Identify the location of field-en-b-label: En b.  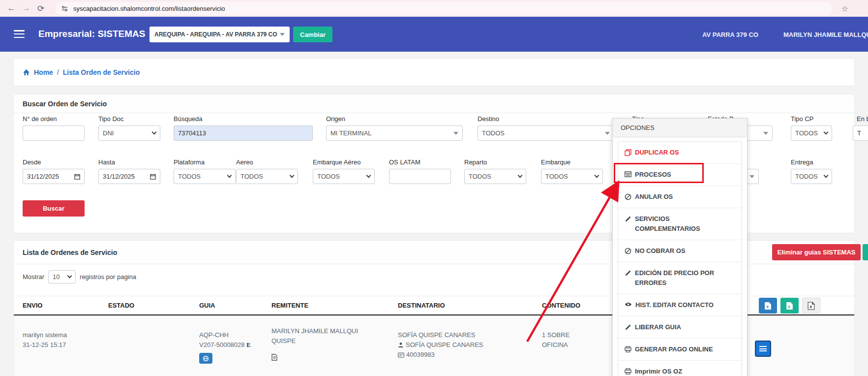
(861, 119).